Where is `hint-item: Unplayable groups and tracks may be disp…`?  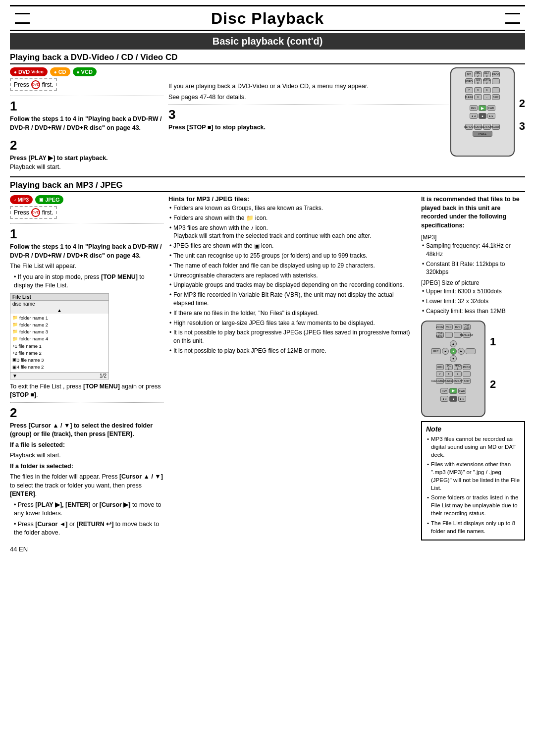 hint-item: Unplayable groups and tracks may be disp… is located at coordinates (292, 285).